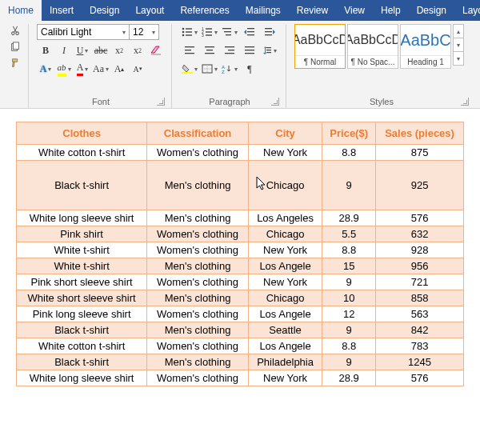  What do you see at coordinates (373, 46) in the screenshot?
I see `style-tile-nospacing: AaBbCcD ¶ No Spac...` at bounding box center [373, 46].